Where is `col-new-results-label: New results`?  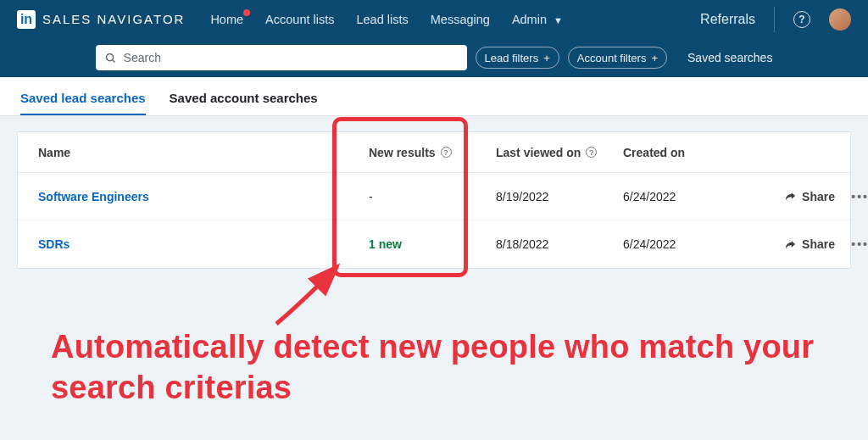
col-new-results-label: New results is located at coordinates (402, 153).